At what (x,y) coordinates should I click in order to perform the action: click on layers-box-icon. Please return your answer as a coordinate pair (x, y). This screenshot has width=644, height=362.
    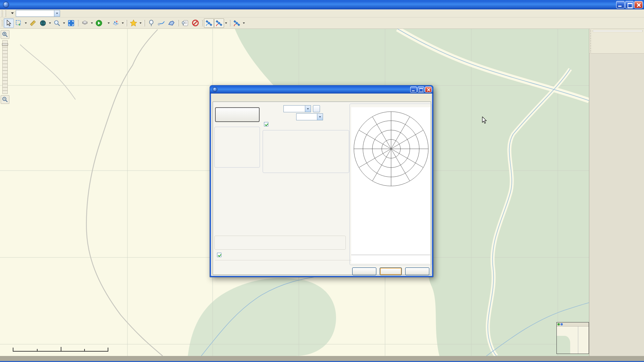
    Looking at the image, I should click on (85, 23).